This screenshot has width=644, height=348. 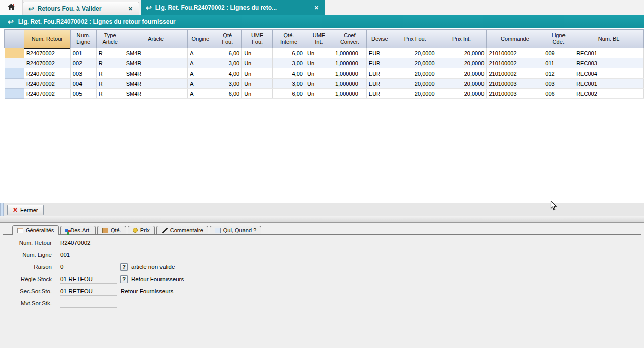 What do you see at coordinates (322, 220) in the screenshot?
I see `horizontal-splitter` at bounding box center [322, 220].